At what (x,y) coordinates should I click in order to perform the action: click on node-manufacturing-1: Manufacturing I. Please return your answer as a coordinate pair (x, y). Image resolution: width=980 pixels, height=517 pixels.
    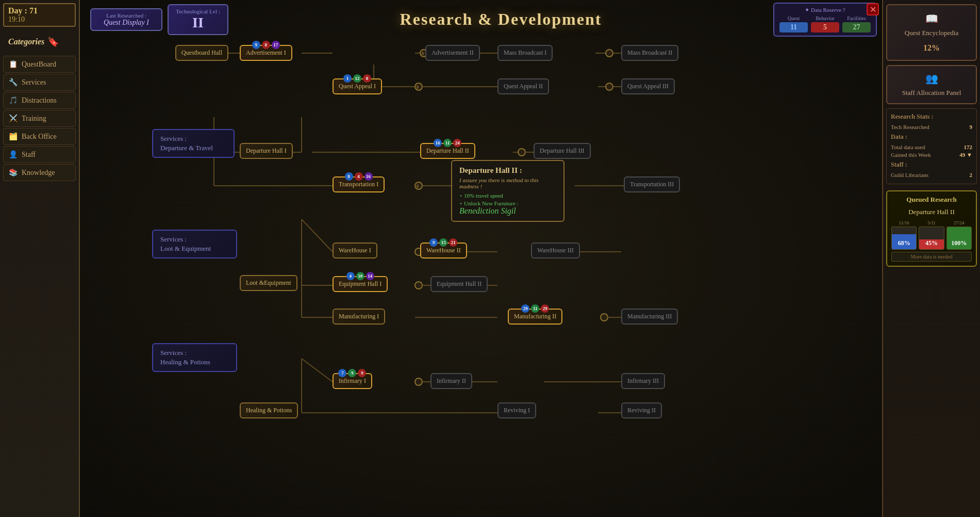
    Looking at the image, I should click on (359, 317).